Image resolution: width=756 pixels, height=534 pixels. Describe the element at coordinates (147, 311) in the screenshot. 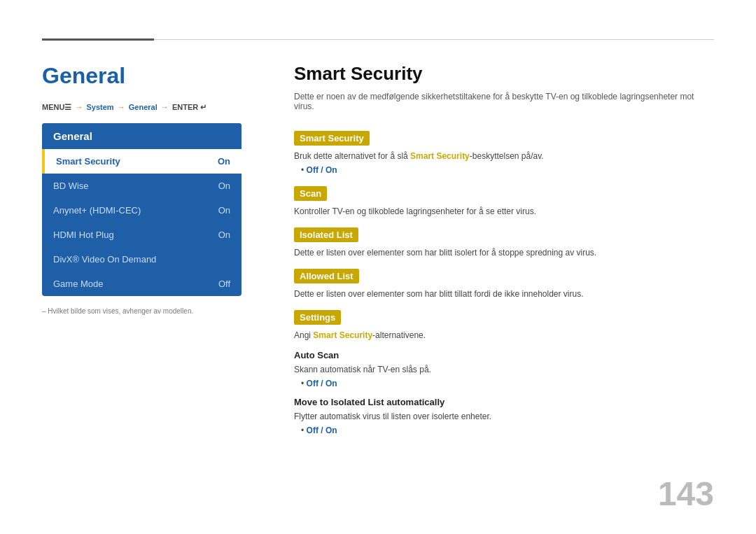

I see `footnote: – Hvilket bilde som vises, avhenger av m…` at that location.